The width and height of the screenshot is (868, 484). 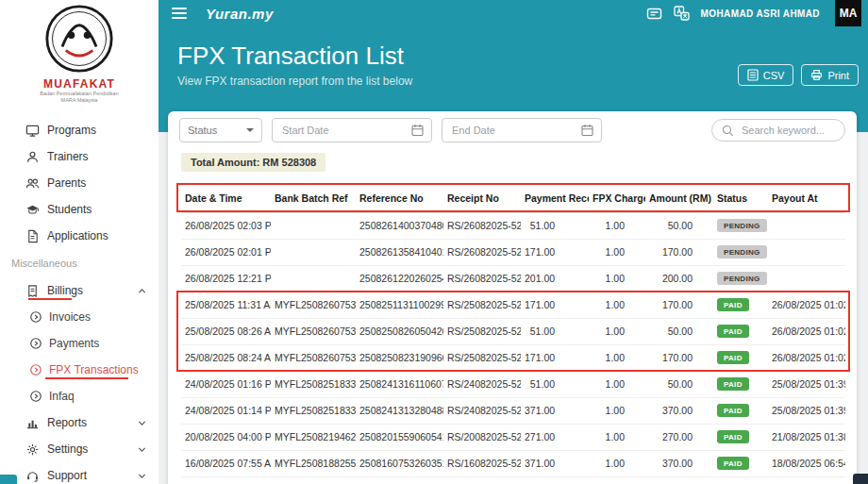 What do you see at coordinates (513, 13) in the screenshot?
I see `top-bar: Yuran.my MOHAMAD ASRI AHMAD MA` at bounding box center [513, 13].